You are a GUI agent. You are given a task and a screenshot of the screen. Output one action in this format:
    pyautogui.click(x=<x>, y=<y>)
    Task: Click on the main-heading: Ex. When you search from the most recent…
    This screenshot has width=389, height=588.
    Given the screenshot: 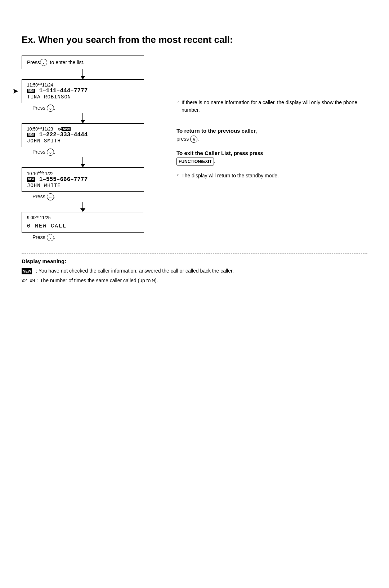 What is the action you would take?
    pyautogui.click(x=194, y=40)
    